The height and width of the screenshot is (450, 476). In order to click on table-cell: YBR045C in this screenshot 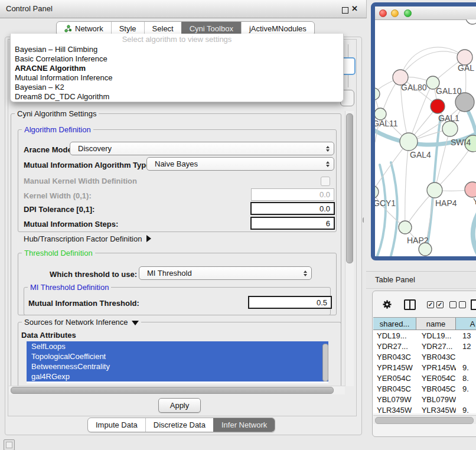, I will do `click(395, 389)`.